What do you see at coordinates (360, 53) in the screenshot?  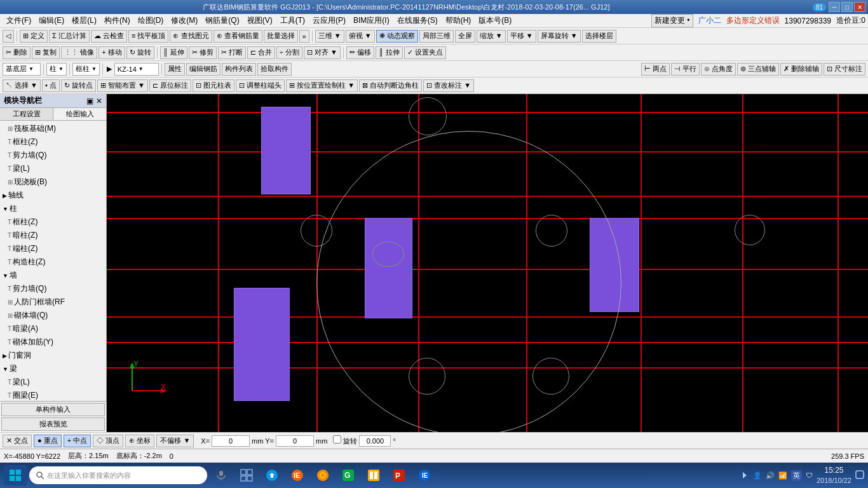 I see `offset-button: ✏ 偏移` at bounding box center [360, 53].